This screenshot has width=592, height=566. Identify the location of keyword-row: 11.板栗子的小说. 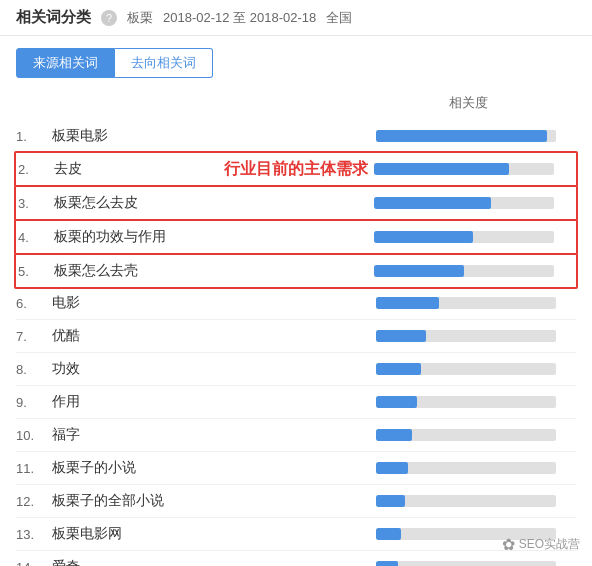
(296, 468).